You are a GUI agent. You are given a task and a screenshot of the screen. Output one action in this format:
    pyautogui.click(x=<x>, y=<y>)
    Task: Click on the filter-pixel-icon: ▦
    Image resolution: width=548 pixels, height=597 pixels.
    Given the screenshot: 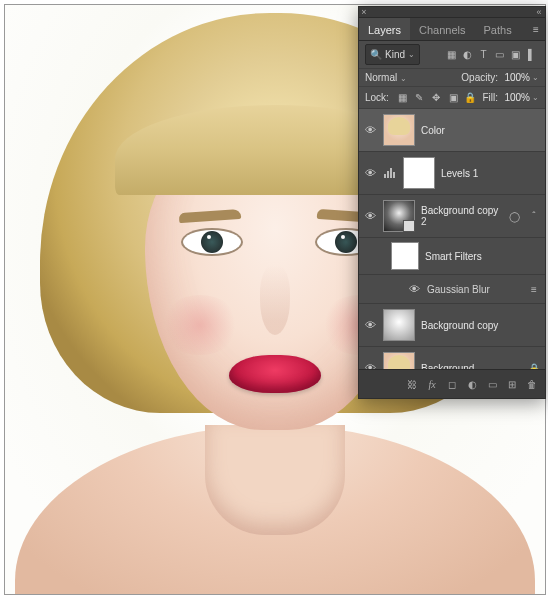 What is the action you would take?
    pyautogui.click(x=452, y=54)
    